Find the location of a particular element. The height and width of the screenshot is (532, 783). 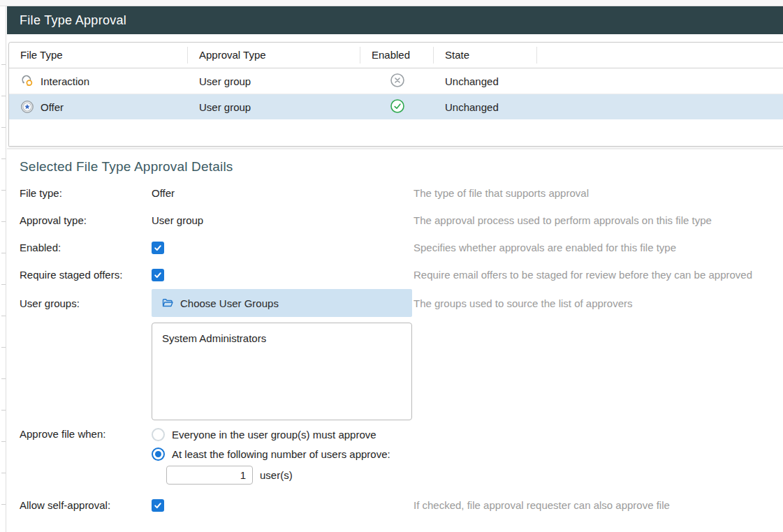

approval-type-help: The approval process used to perform app… is located at coordinates (563, 221).